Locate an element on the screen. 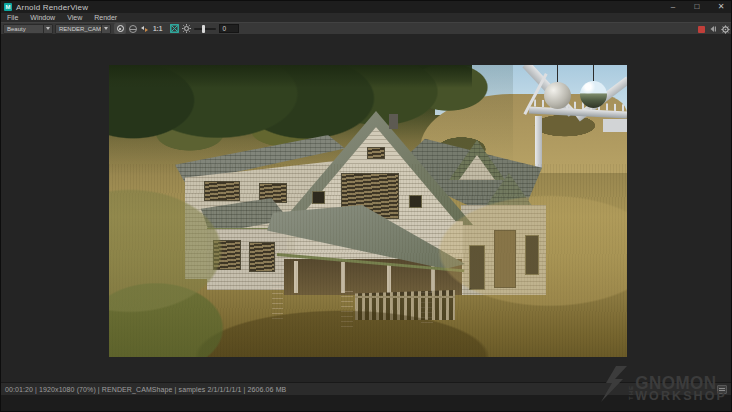  zoom-1to1-button: 1:1 is located at coordinates (158, 28).